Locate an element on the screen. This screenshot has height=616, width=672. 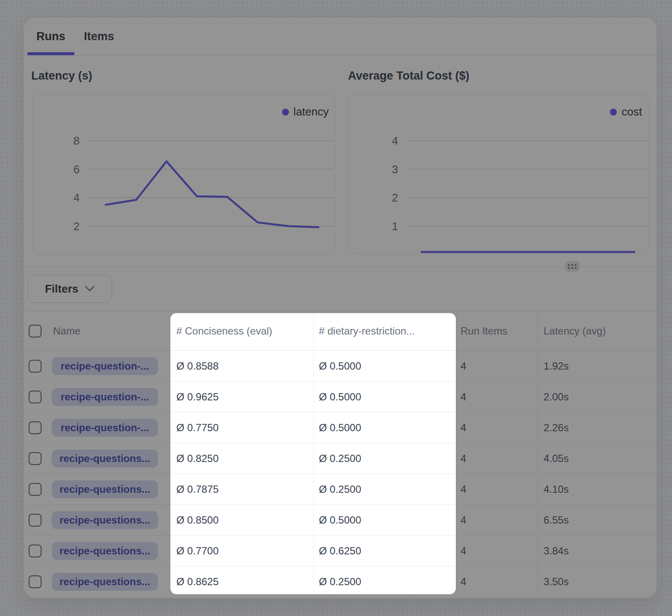
cost-legend: cost is located at coordinates (626, 112).